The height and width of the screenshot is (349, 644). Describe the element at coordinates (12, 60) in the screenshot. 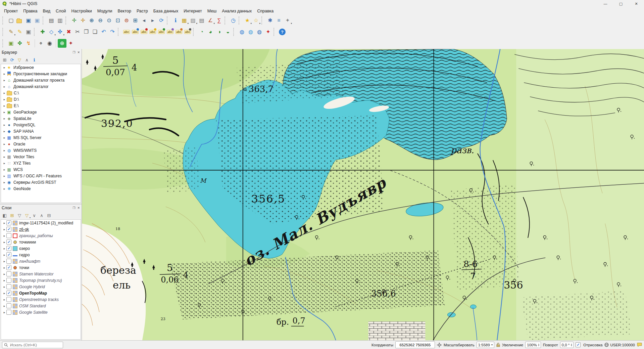

I see `browser-refresh-button: ⟳` at that location.